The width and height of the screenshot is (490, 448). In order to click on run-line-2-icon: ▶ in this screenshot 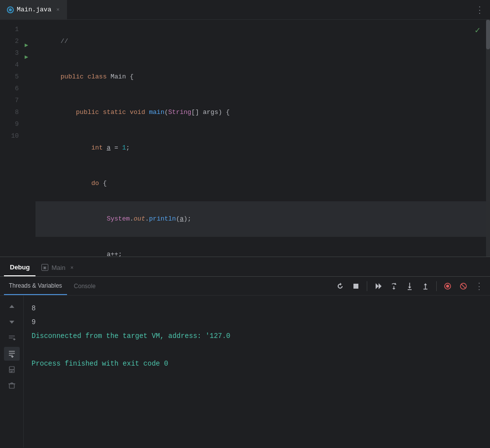, I will do `click(30, 45)`.